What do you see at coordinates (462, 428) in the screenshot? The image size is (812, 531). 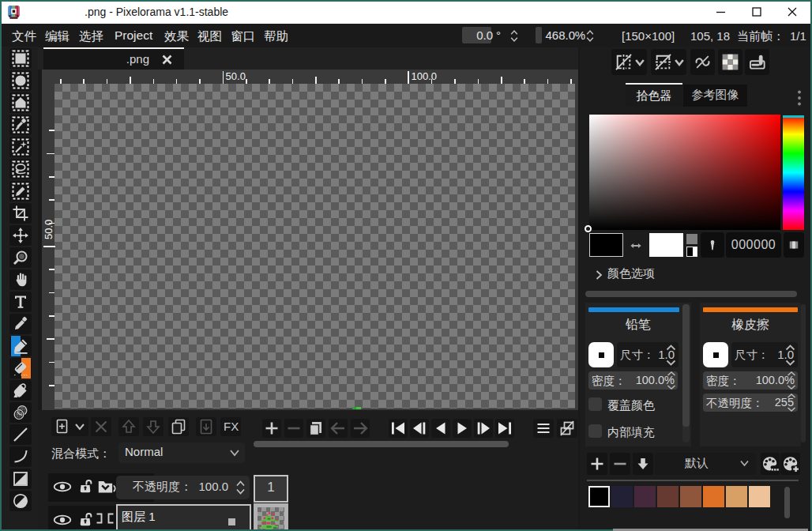 I see `play-forward-button` at bounding box center [462, 428].